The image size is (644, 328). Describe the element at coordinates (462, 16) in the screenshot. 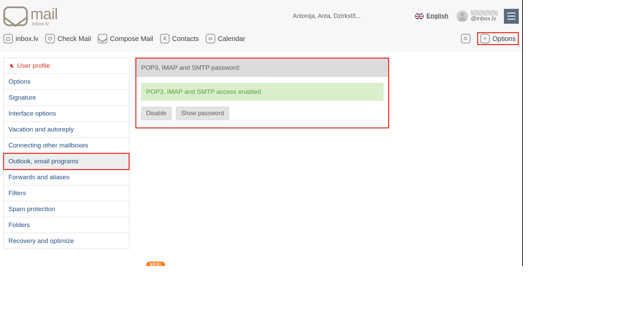

I see `avatar-icon` at that location.